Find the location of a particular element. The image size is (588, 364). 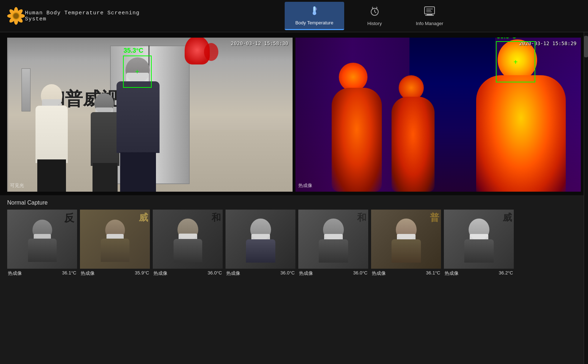

alarm-icon is located at coordinates (375, 13).